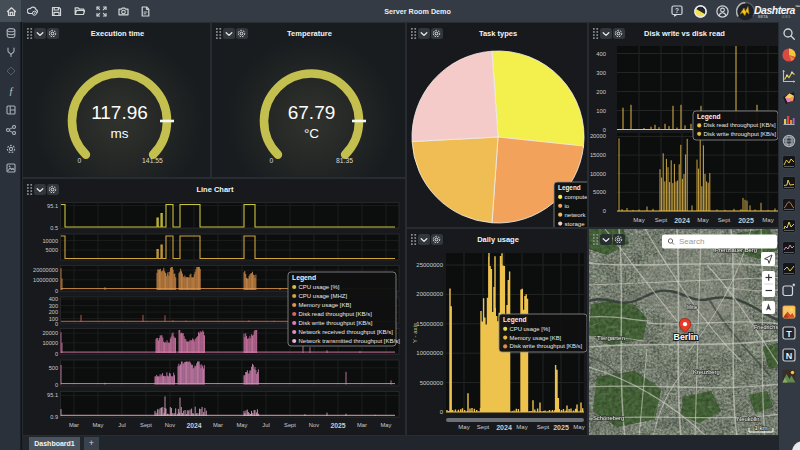 The image size is (800, 450). Describe the element at coordinates (576, 224) in the screenshot. I see `svg-text: storage` at that location.